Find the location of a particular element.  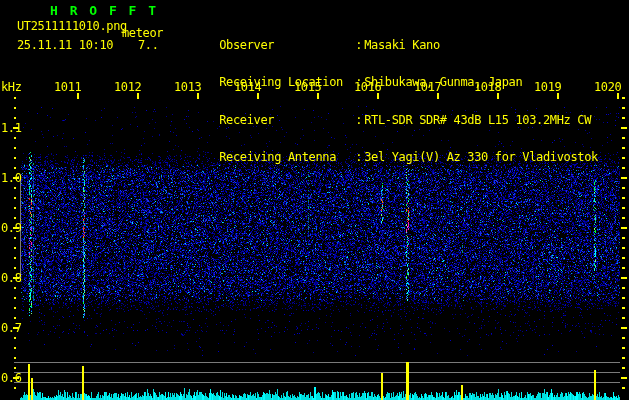

time-label: 1017 is located at coordinates (429, 87).